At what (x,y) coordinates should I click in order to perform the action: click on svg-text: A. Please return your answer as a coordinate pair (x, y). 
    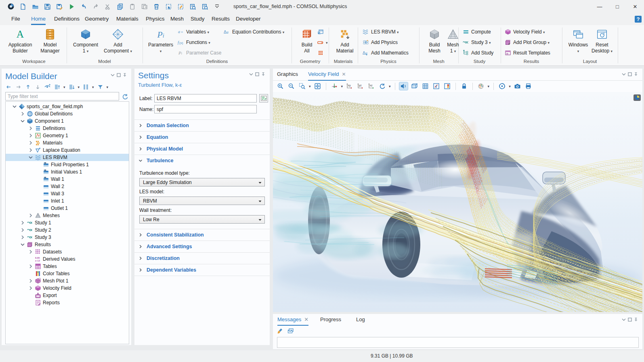
    Looking at the image, I should click on (20, 34).